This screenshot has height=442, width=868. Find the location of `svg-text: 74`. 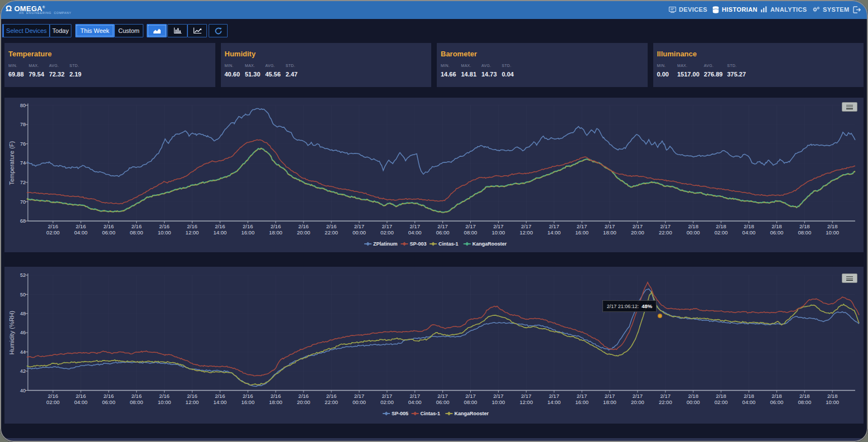

svg-text: 74 is located at coordinates (23, 163).